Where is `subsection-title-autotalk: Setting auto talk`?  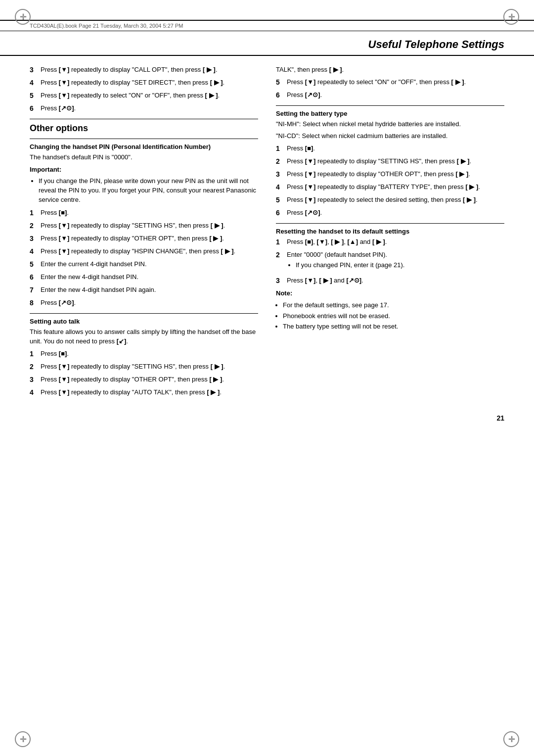 subsection-title-autotalk: Setting auto talk is located at coordinates (144, 322).